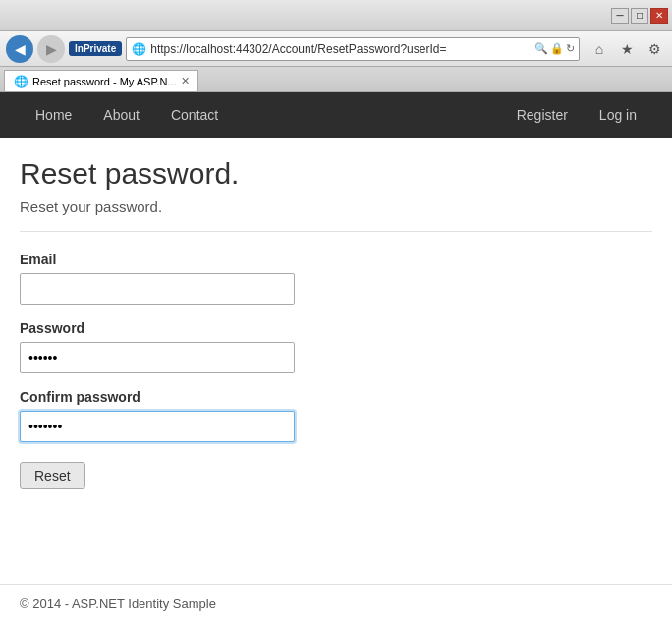 This screenshot has height=623, width=672. Describe the element at coordinates (336, 347) in the screenshot. I see `password-group: Password` at that location.